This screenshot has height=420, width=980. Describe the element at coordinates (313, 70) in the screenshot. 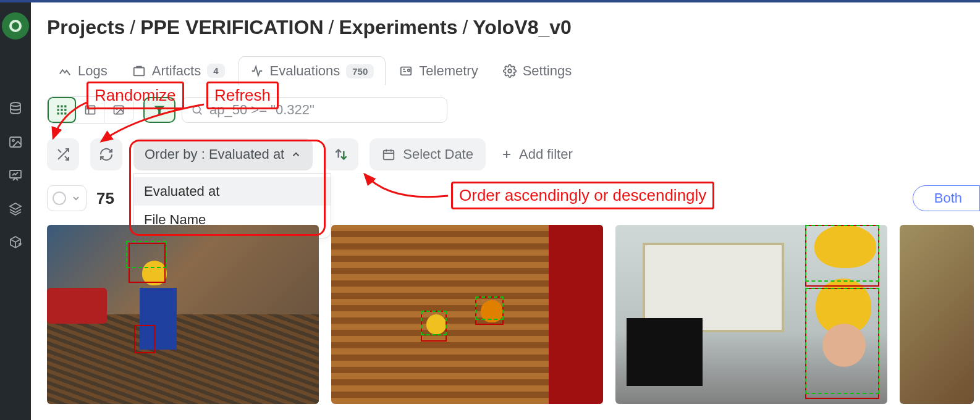

I see `tab-evaluations: Evaluations 750` at that location.